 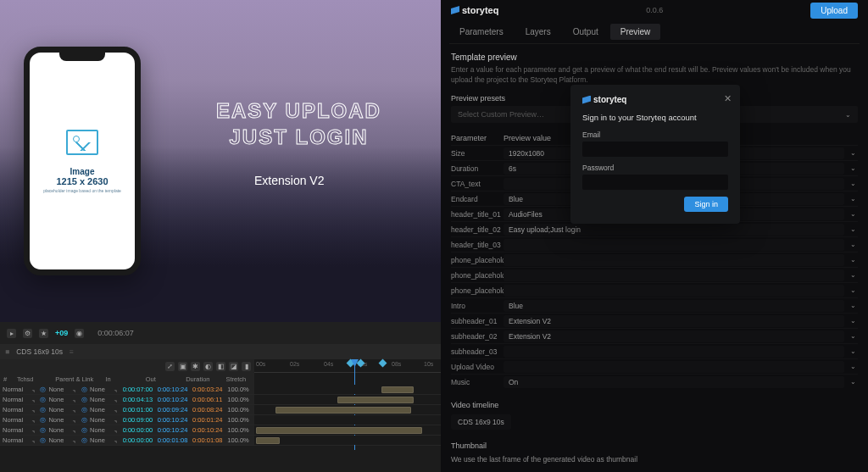 I want to click on marker-icon: ▮, so click(x=246, y=366).